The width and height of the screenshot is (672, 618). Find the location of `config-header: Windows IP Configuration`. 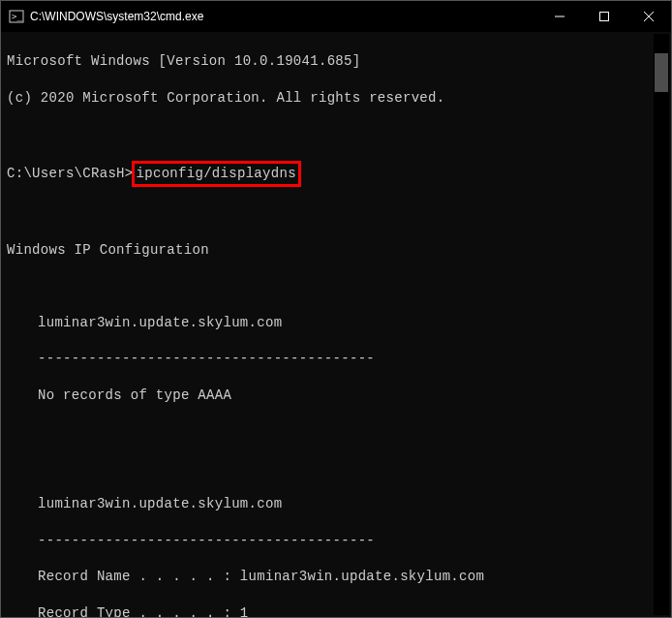

config-header: Windows IP Configuration is located at coordinates (336, 250).